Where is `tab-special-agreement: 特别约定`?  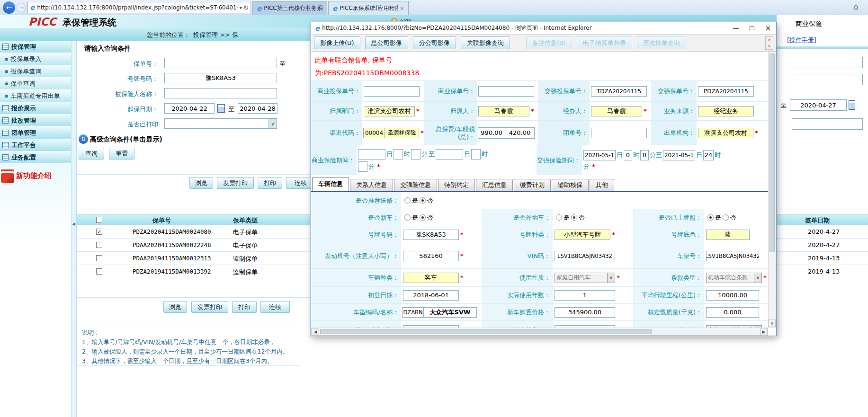
tab-special-agreement: 特别约定 is located at coordinates (456, 185).